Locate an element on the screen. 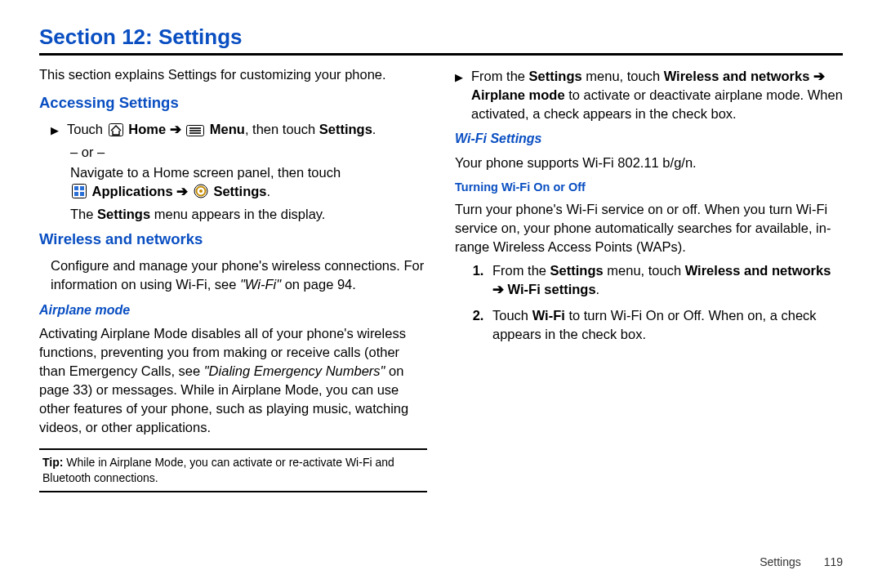  text: menu appears in the display. is located at coordinates (238, 214).